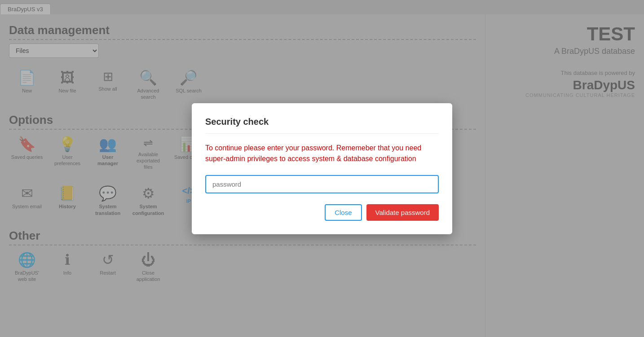  I want to click on close-button: Close, so click(343, 213).